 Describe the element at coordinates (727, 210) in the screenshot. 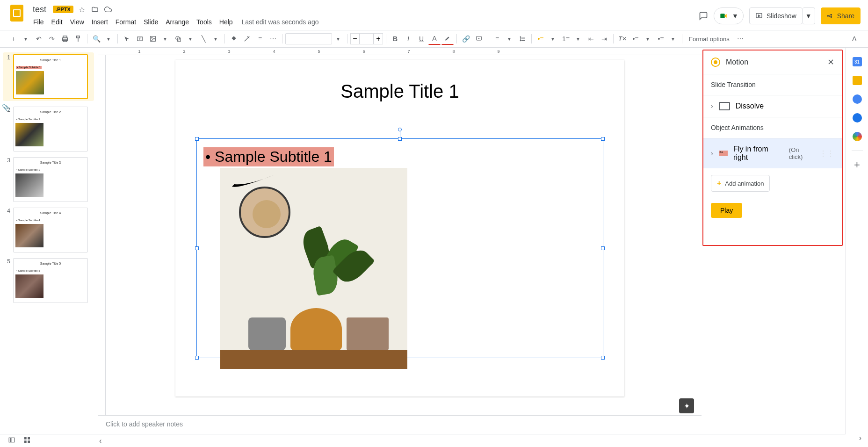

I see `play-button: Play` at that location.